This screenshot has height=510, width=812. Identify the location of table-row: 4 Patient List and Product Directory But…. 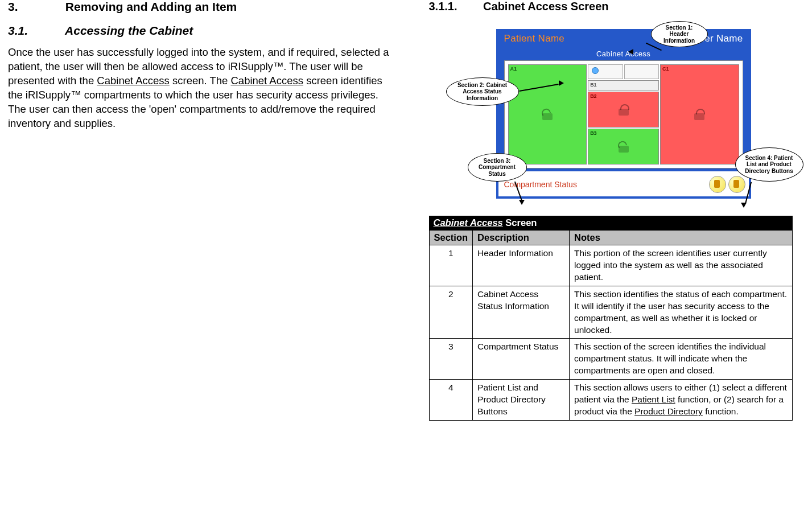
(611, 400).